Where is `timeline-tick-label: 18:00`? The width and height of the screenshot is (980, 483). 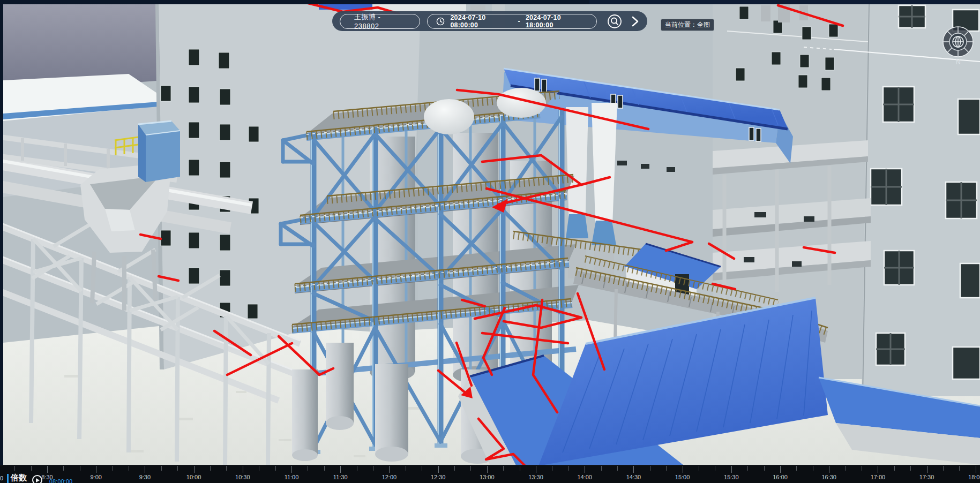 timeline-tick-label: 18:00 is located at coordinates (974, 477).